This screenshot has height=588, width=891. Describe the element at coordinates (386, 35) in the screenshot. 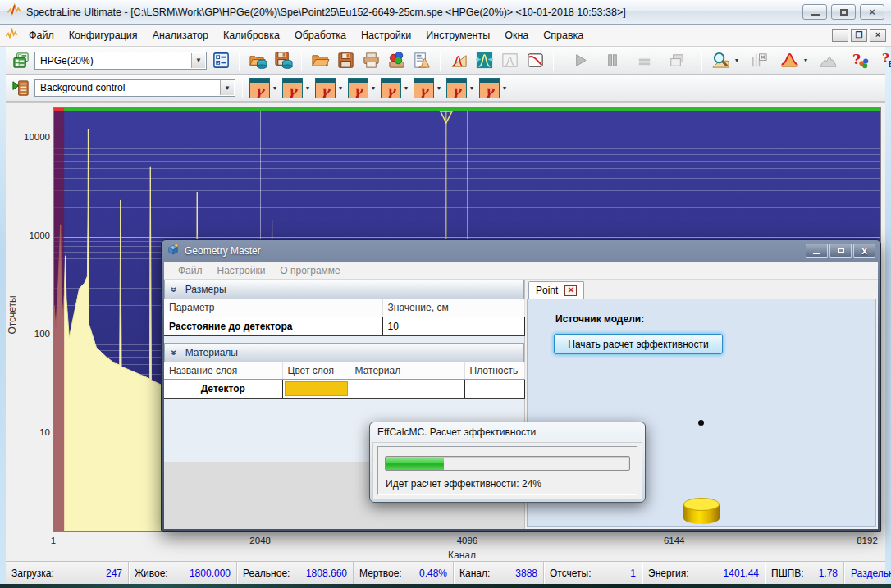

I see `menu-item-6: Настройки` at that location.